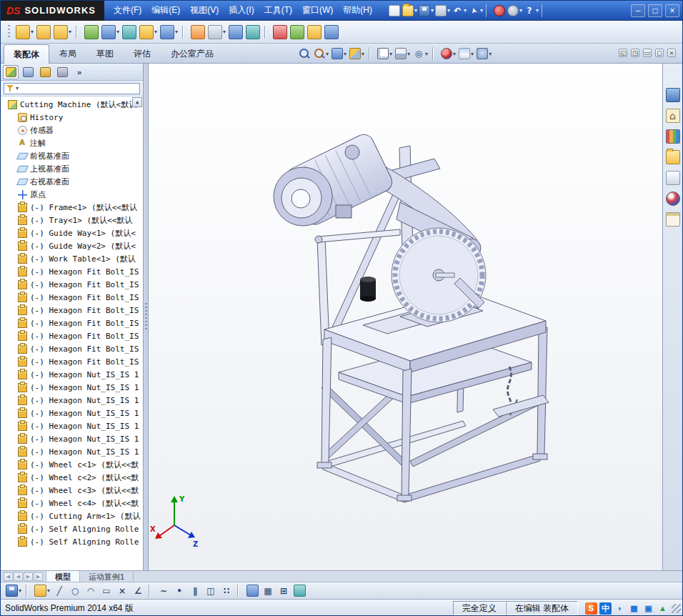 This screenshot has width=683, height=616. What do you see at coordinates (26, 54) in the screenshot?
I see `tab-assembly: 装配体` at bounding box center [26, 54].